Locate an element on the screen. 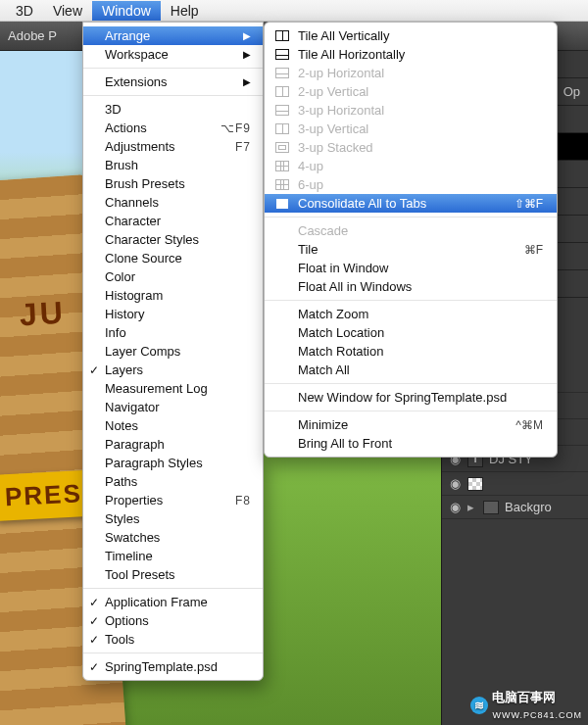 This screenshot has width=588, height=725. tile-horizontal-icon is located at coordinates (282, 55).